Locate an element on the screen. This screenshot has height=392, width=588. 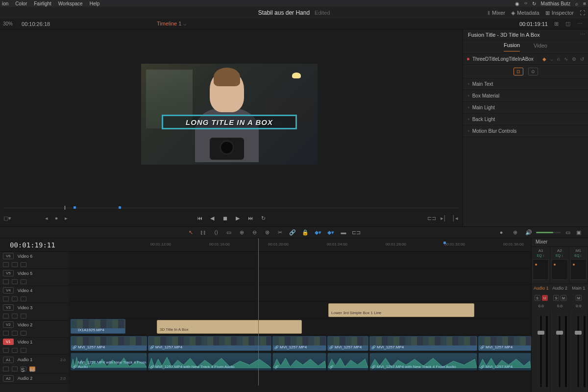
track-header-v1: V1Video 1 is located at coordinates (34, 346).